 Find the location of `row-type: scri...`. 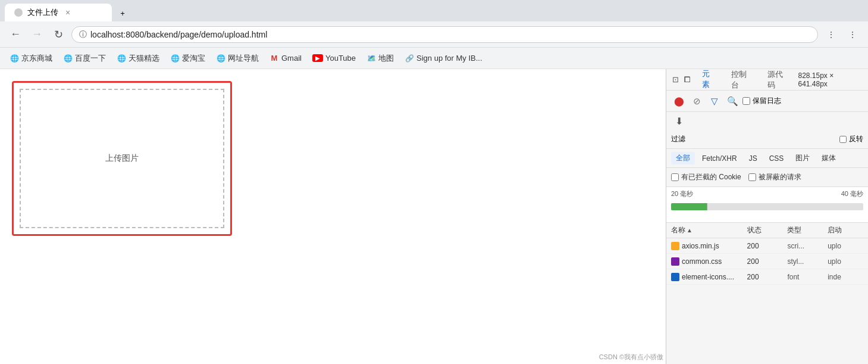

row-type: scri... is located at coordinates (805, 246).